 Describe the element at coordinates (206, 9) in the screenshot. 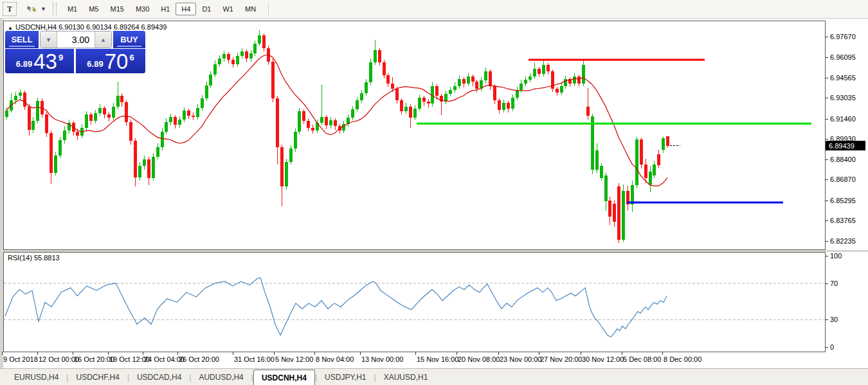

I see `timeframe-button-d1: D1` at that location.